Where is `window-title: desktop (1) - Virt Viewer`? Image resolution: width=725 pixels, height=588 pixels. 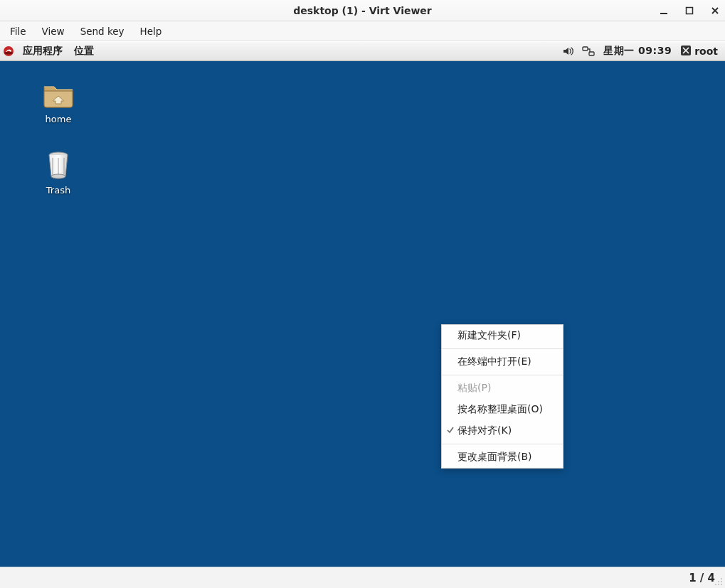 window-title: desktop (1) - Virt Viewer is located at coordinates (363, 11).